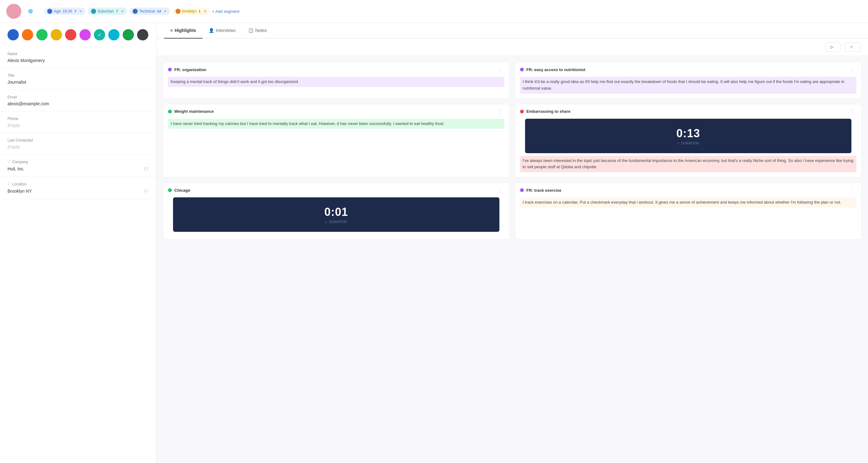 This screenshot has height=463, width=868. Describe the element at coordinates (852, 111) in the screenshot. I see `card-menu-embarrassing-to-share: ⋮` at that location.